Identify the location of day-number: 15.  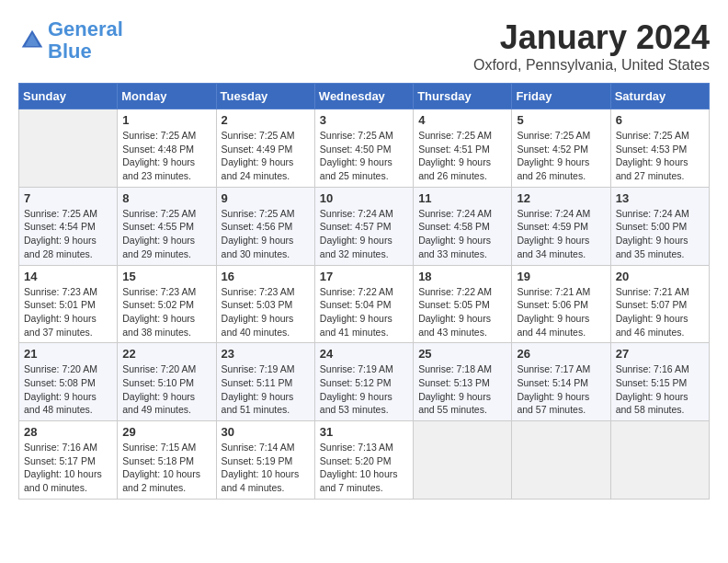
(166, 276).